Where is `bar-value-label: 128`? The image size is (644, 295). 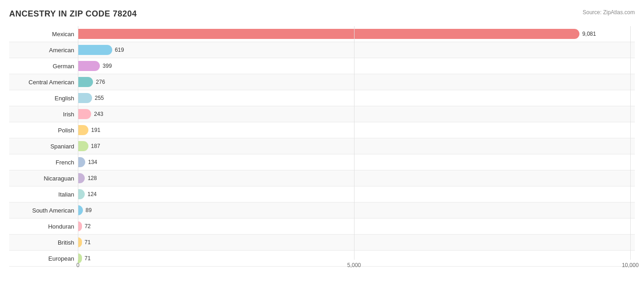 bar-value-label: 128 is located at coordinates (92, 178).